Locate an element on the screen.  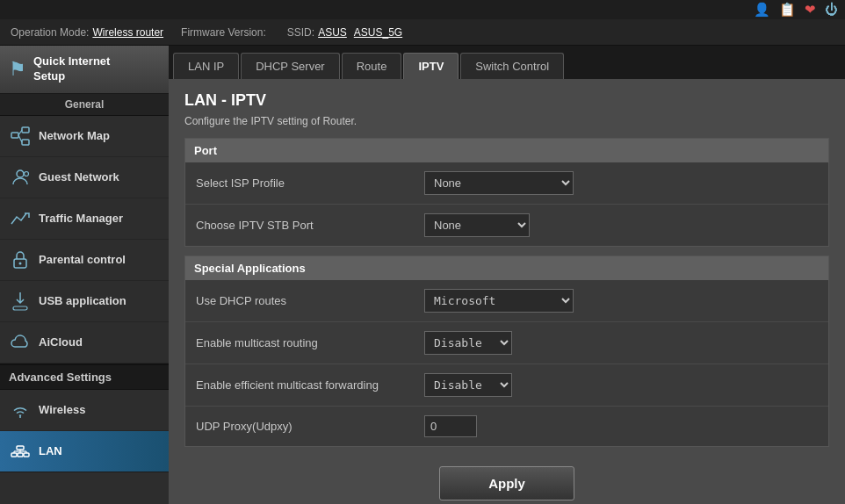
sidebar-item-traffic-manager: Traffic Manager is located at coordinates (84, 220).